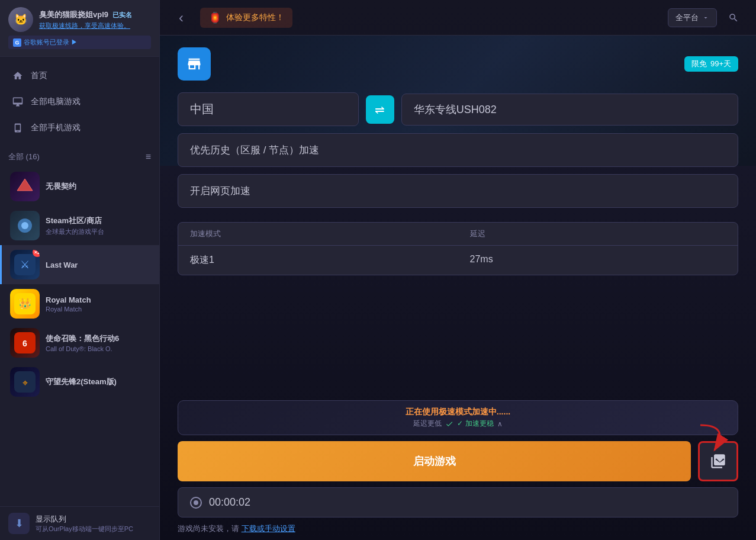 Image resolution: width=756 pixels, height=540 pixels. I want to click on games-section: 全部 (16) ≡ 无畏契约 Steam社区/商店 全球最大的游, so click(79, 327).